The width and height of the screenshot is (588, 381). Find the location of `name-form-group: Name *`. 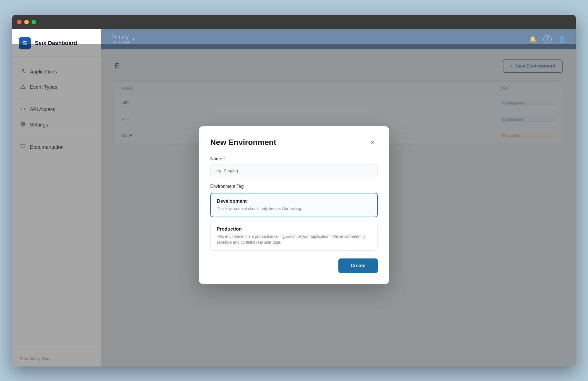

name-form-group: Name * is located at coordinates (294, 167).